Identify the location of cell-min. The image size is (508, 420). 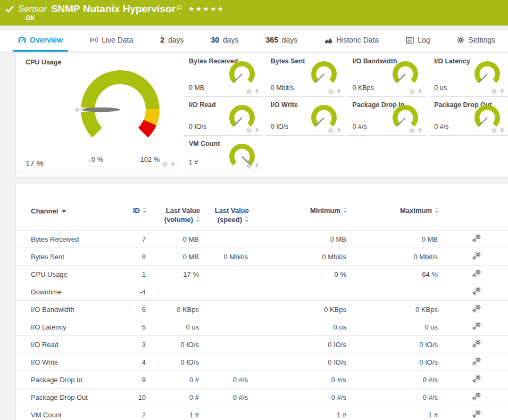
(304, 292).